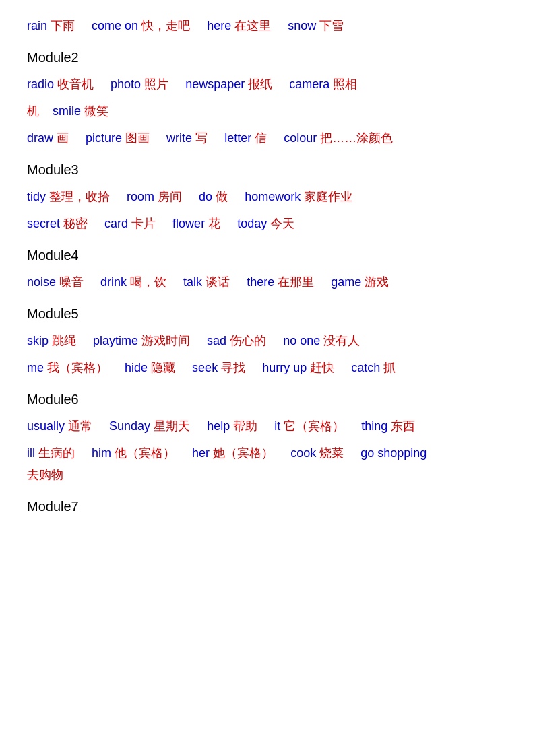  Describe the element at coordinates (230, 84) in the screenshot. I see `word-group: newspaper 报纸` at that location.